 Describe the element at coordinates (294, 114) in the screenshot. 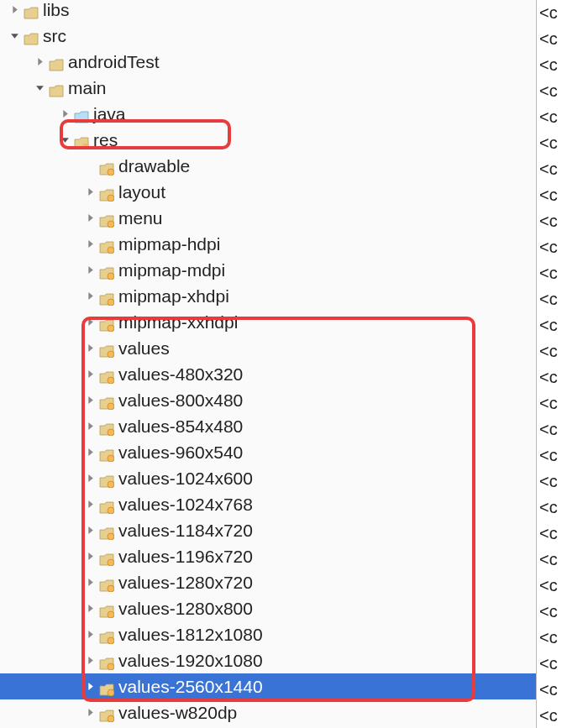

I see `tree-item-java: java` at that location.